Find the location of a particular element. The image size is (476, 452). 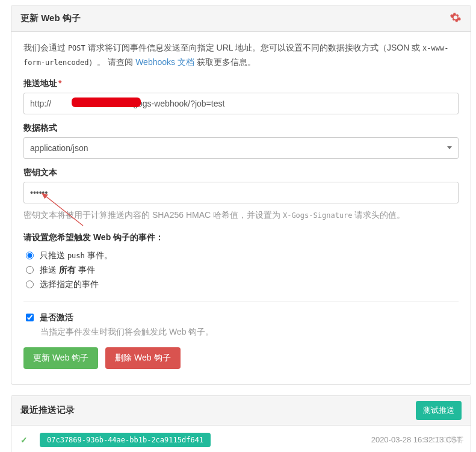

secret-help: 密钥文本将被用于计算推送内容的 SHA256 HMAC 哈希值，并设置为 X-G… is located at coordinates (241, 215).